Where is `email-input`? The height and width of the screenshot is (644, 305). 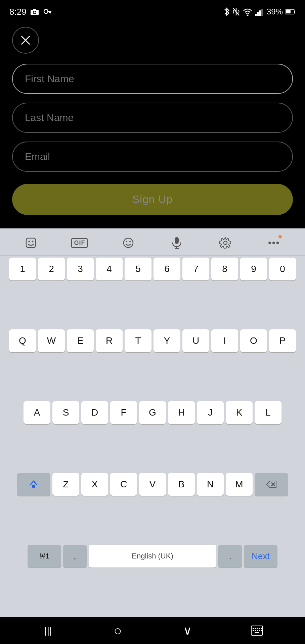
email-input is located at coordinates (152, 157).